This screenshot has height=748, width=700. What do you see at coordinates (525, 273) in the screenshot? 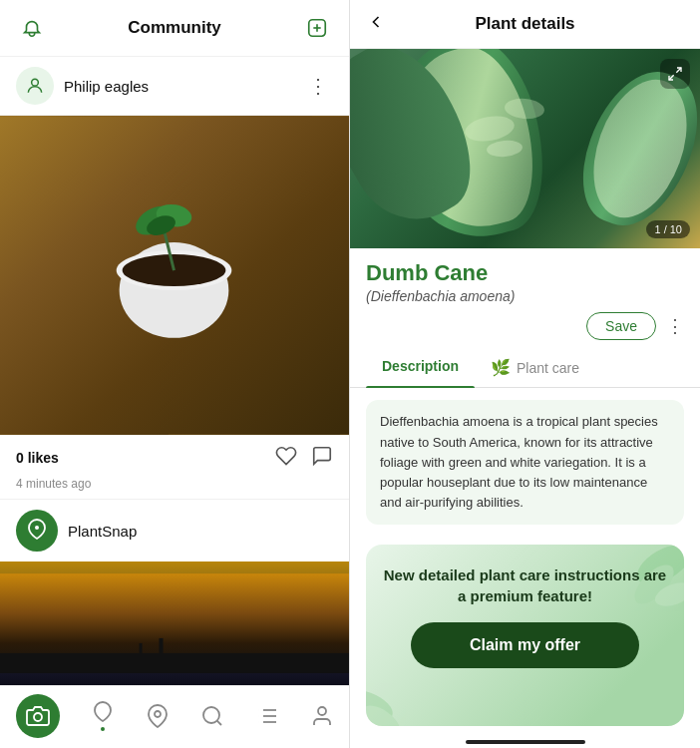
I see `plant-common-name: Dumb Cane` at bounding box center [525, 273].